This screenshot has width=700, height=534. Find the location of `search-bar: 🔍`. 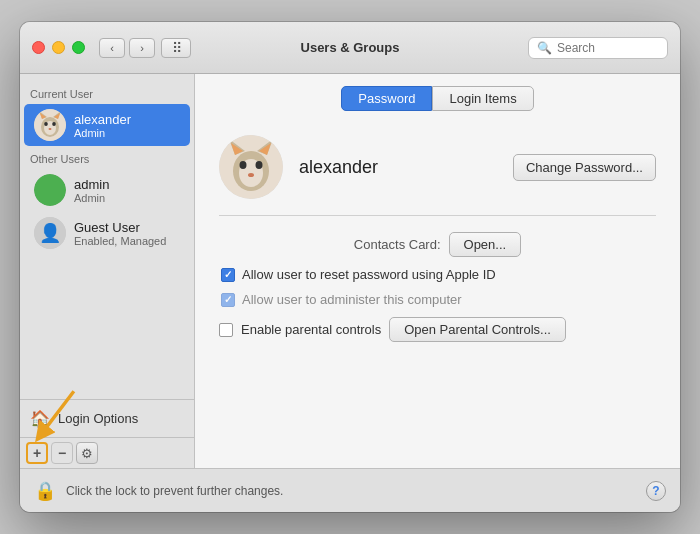

search-bar: 🔍 is located at coordinates (598, 48).